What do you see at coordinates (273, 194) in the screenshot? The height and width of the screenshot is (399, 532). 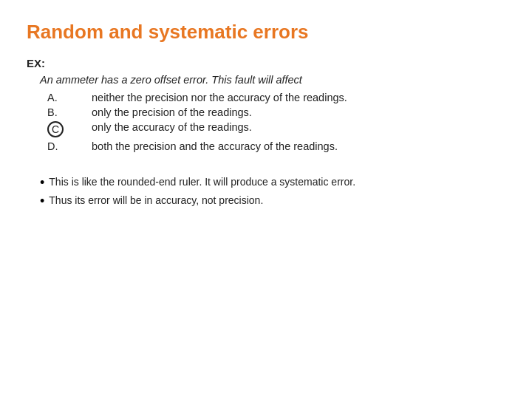 I see `bullet-points: • This is like the rounded-end ruler. It…` at bounding box center [273, 194].